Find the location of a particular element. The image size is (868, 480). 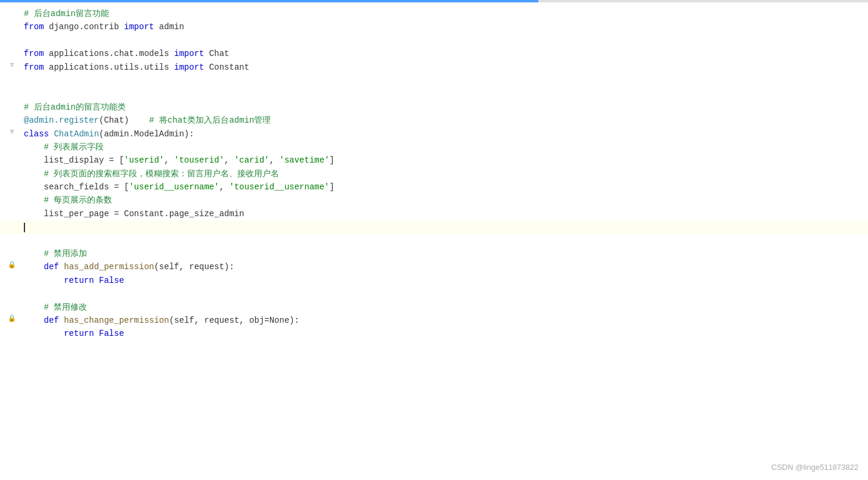

code-line: # 后台admin留言功能 is located at coordinates (434, 14).